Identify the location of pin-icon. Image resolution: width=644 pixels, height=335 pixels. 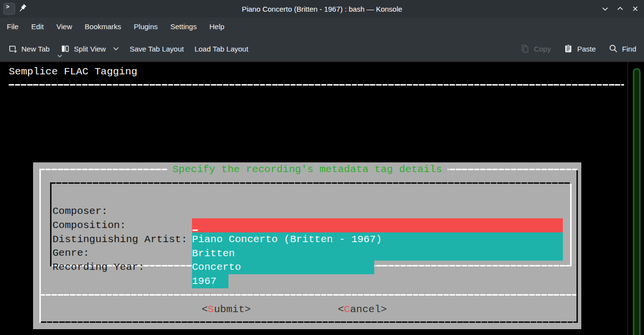
(23, 9).